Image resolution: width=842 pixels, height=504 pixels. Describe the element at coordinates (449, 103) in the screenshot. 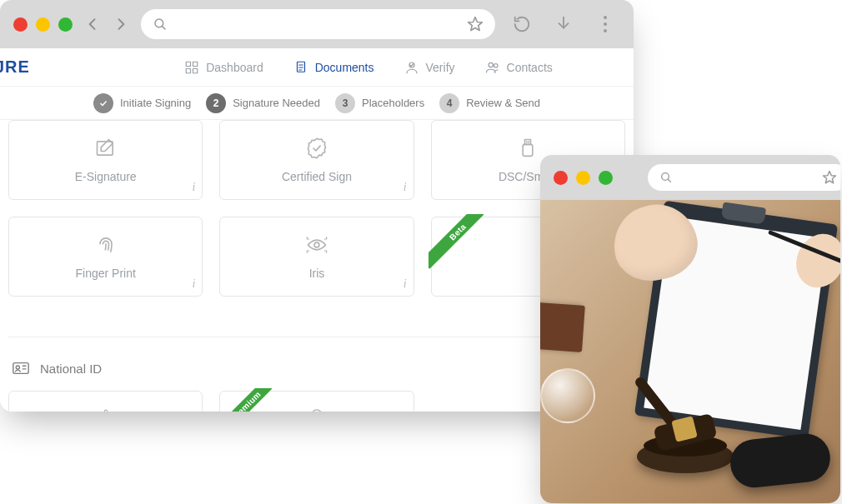

I see `step-4-badge: 4` at that location.